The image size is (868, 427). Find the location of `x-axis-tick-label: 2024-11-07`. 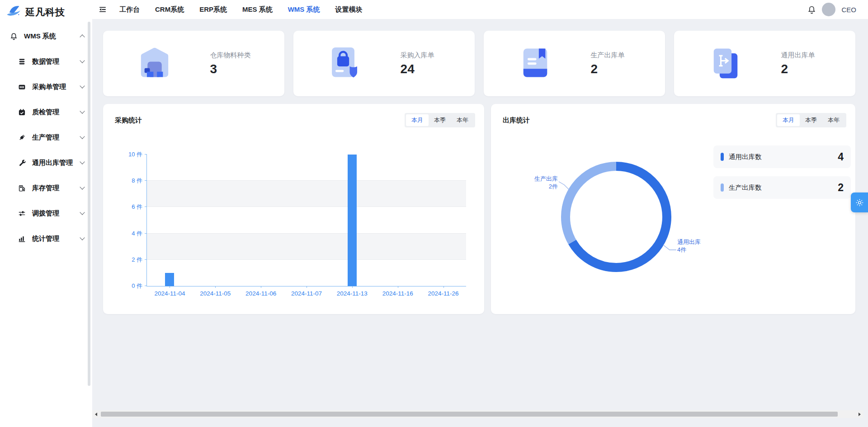

x-axis-tick-label: 2024-11-07 is located at coordinates (307, 294).